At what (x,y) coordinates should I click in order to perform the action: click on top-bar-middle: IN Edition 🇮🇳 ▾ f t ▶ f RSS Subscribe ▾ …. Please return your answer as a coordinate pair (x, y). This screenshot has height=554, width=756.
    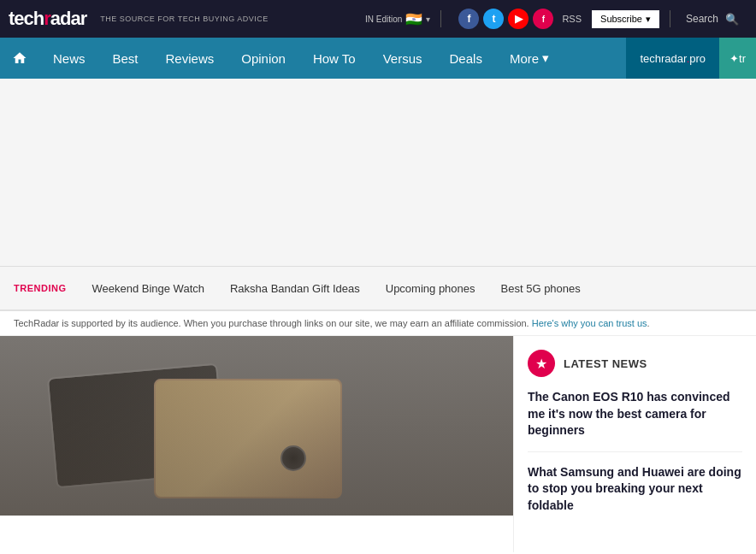
    Looking at the image, I should click on (552, 19).